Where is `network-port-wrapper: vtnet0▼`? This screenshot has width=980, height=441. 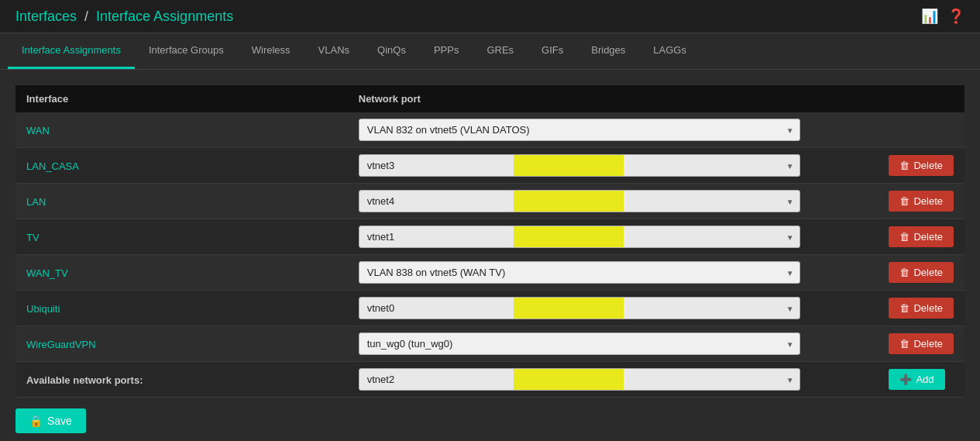
network-port-wrapper: vtnet0▼ is located at coordinates (579, 308).